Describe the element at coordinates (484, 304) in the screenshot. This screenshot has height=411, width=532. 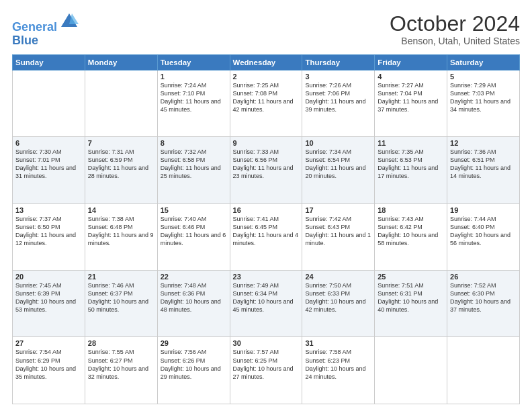
I see `calendar-cell: 26Sunrise: 7:52 AMSunset: 6:30 PMDayligh…` at that location.